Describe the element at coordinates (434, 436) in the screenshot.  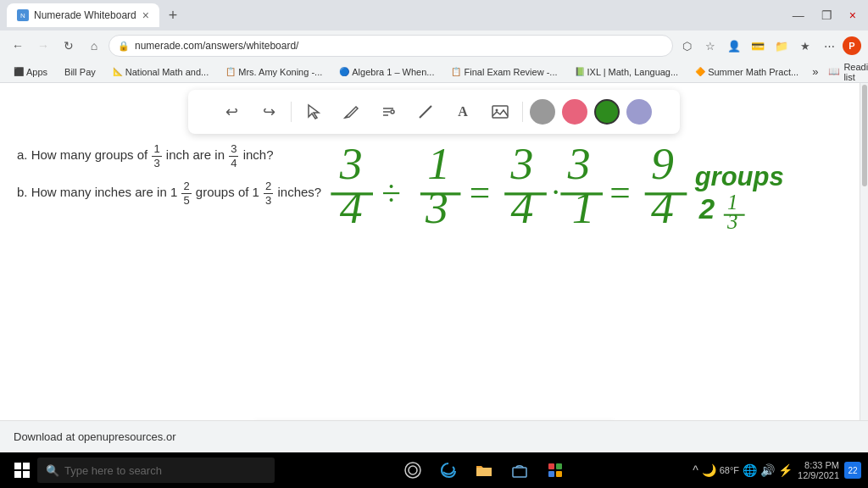
I see `download-banner: Download at openupresources.or` at that location.